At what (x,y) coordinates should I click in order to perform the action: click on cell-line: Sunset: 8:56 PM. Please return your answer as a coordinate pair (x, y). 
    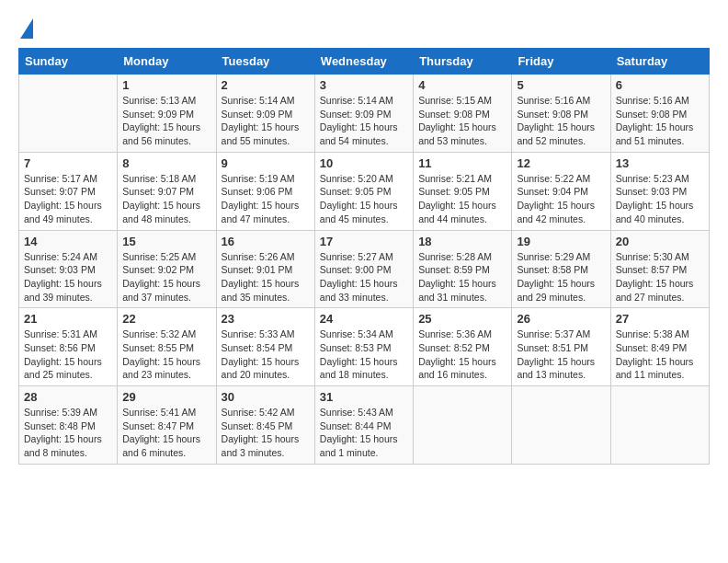
    Looking at the image, I should click on (68, 348).